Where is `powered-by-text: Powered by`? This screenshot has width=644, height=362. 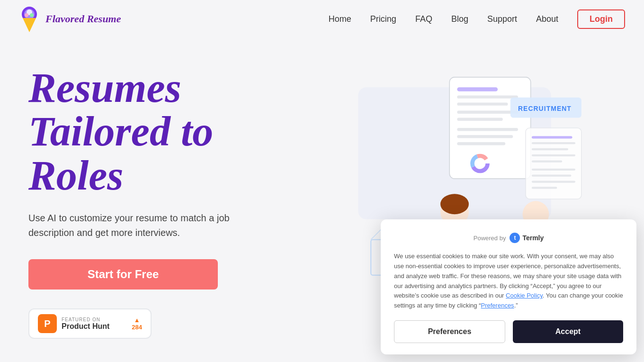 powered-by-text: Powered by is located at coordinates (490, 238).